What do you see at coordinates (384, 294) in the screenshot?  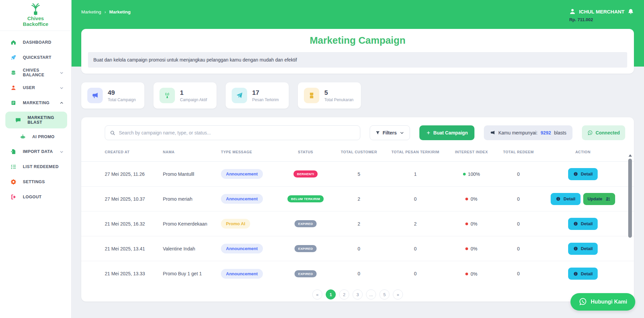 I see `pagination-page-5: 5` at bounding box center [384, 294].